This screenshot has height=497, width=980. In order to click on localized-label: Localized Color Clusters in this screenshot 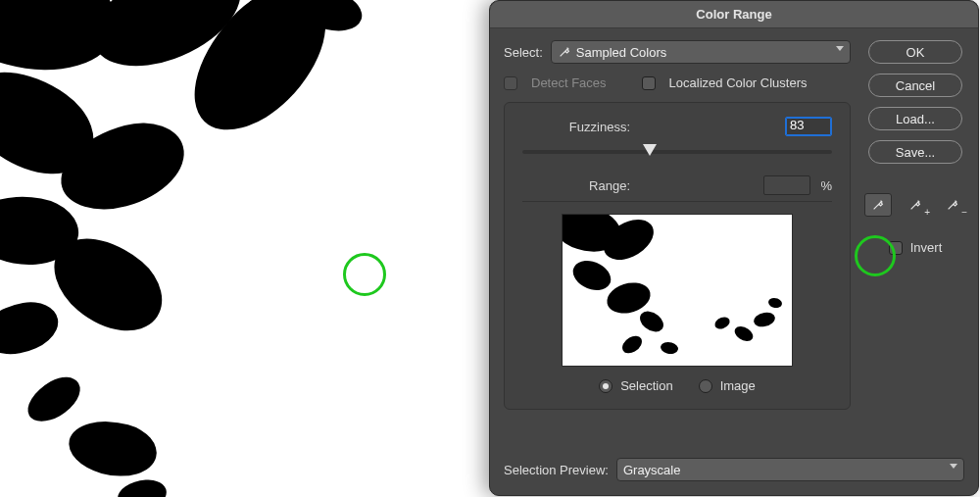, I will do `click(739, 82)`.